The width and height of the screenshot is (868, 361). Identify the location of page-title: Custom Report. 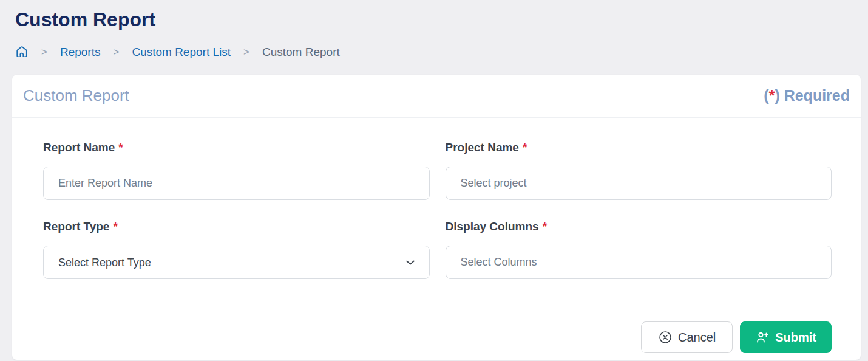
(434, 19).